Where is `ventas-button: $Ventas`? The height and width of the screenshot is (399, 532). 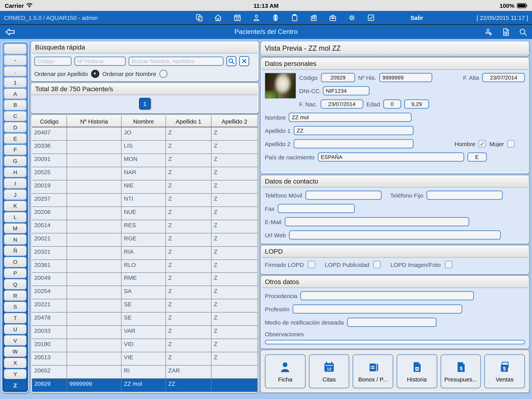
ventas-button: $Ventas is located at coordinates (505, 371).